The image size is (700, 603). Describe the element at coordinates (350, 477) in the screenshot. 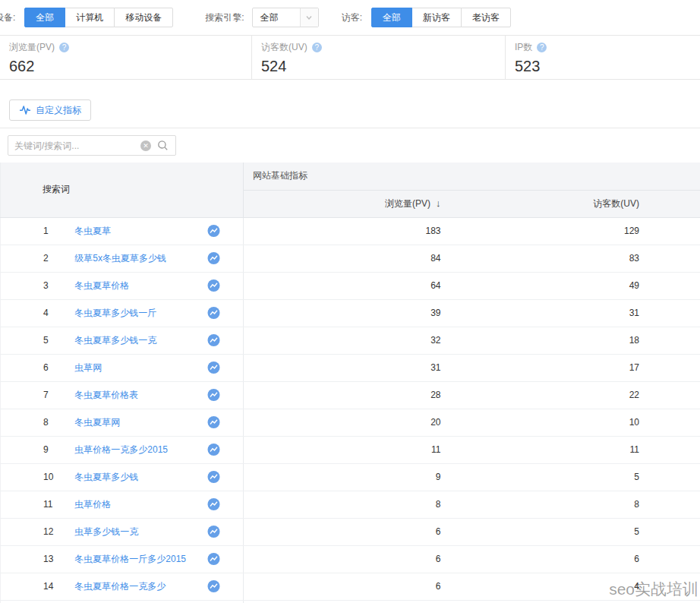

I see `pv-value-cell: 9` at that location.